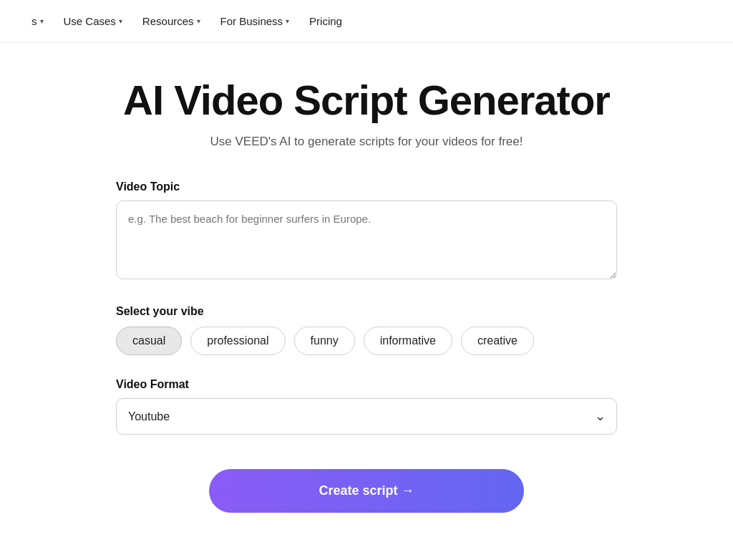 The height and width of the screenshot is (560, 733). What do you see at coordinates (366, 491) in the screenshot?
I see `create-script-button: Create script →` at bounding box center [366, 491].